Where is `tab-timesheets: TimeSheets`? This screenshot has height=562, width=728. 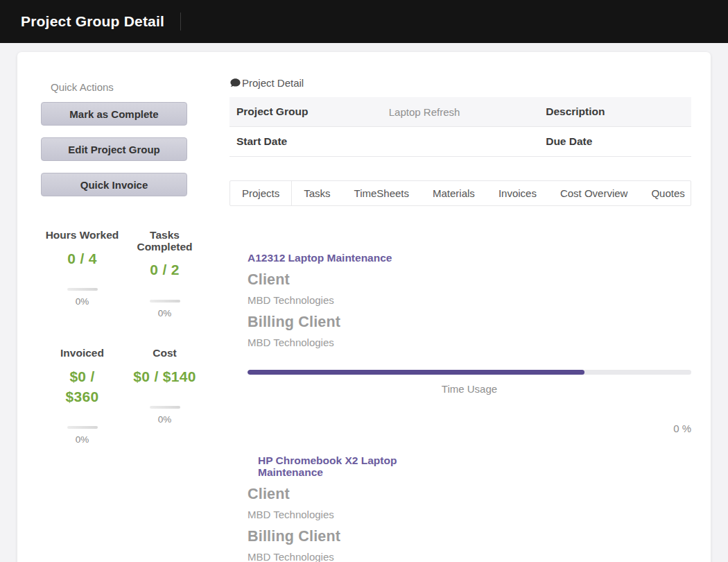 tab-timesheets: TimeSheets is located at coordinates (381, 193).